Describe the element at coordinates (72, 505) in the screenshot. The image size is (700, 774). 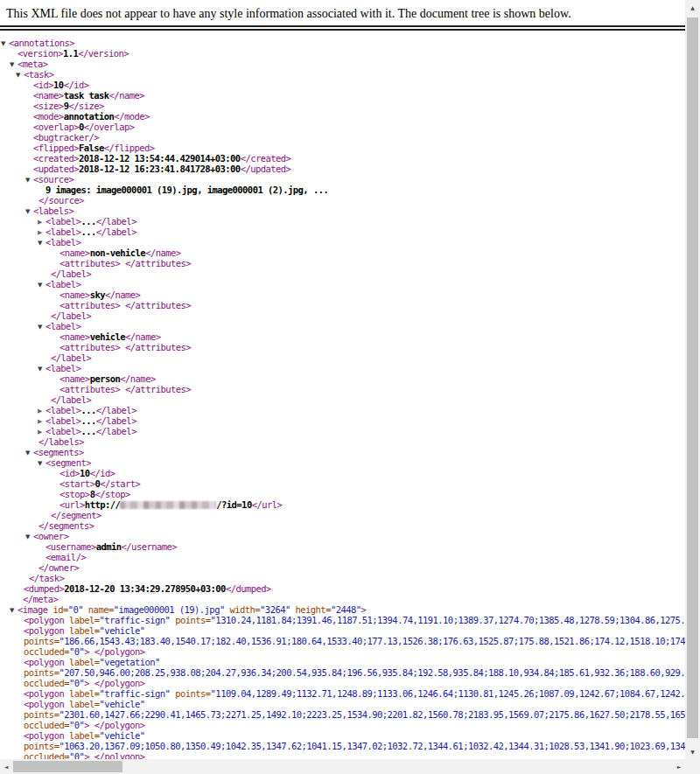
I see `xml-tag: <url>` at that location.